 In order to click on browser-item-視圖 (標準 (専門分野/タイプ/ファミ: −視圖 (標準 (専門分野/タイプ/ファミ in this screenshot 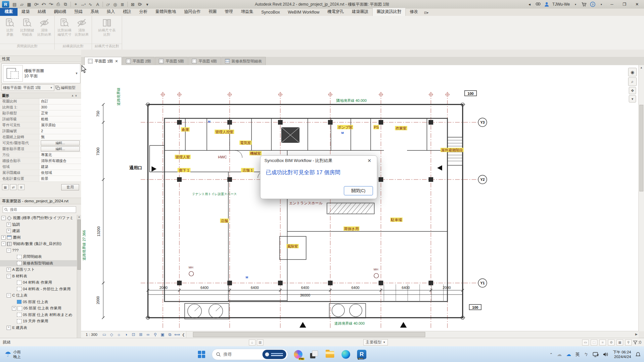, I will do `click(38, 218)`.